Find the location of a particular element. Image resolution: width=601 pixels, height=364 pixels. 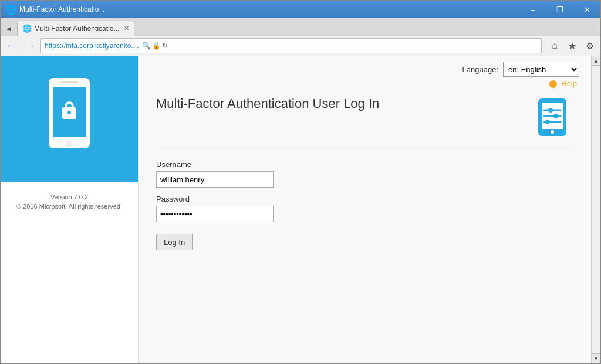

close-button: ✕ is located at coordinates (587, 9).